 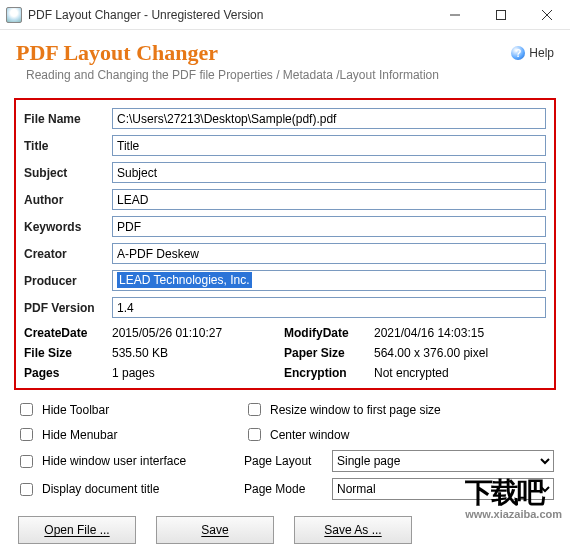 What do you see at coordinates (198, 373) in the screenshot?
I see `pages-value: 1 pages` at bounding box center [198, 373].